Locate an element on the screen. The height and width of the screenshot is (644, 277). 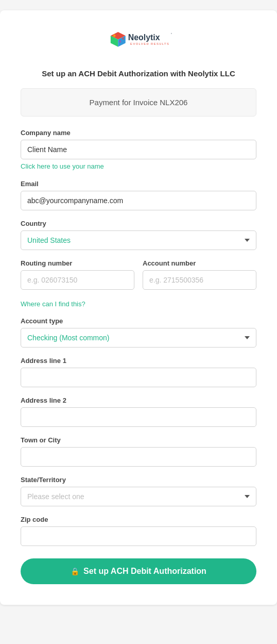
invoice-banner: Payment for Invoice NLX206 is located at coordinates (138, 102).